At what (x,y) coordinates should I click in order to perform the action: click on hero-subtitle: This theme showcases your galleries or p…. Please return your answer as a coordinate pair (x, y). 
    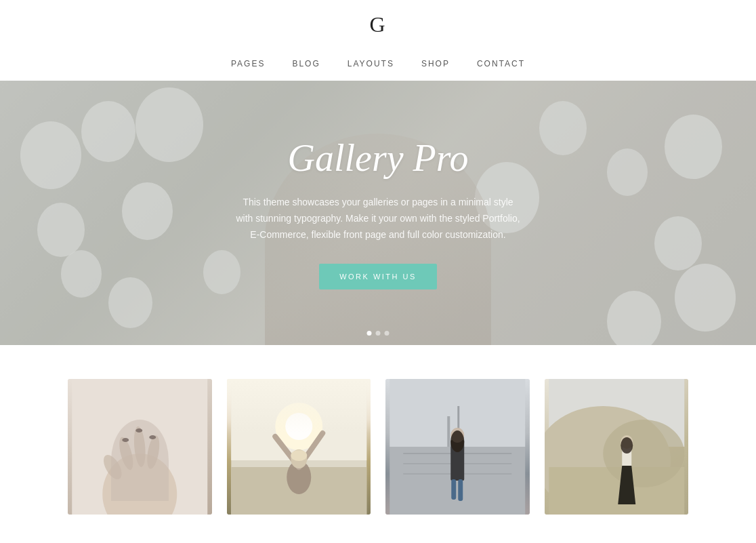
    Looking at the image, I should click on (378, 218).